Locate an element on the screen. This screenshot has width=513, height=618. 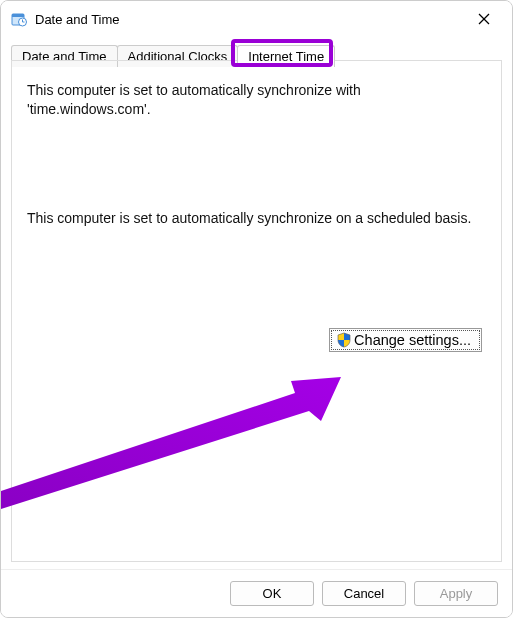
dialog-footer: OK Cancel Apply is located at coordinates (256, 593).